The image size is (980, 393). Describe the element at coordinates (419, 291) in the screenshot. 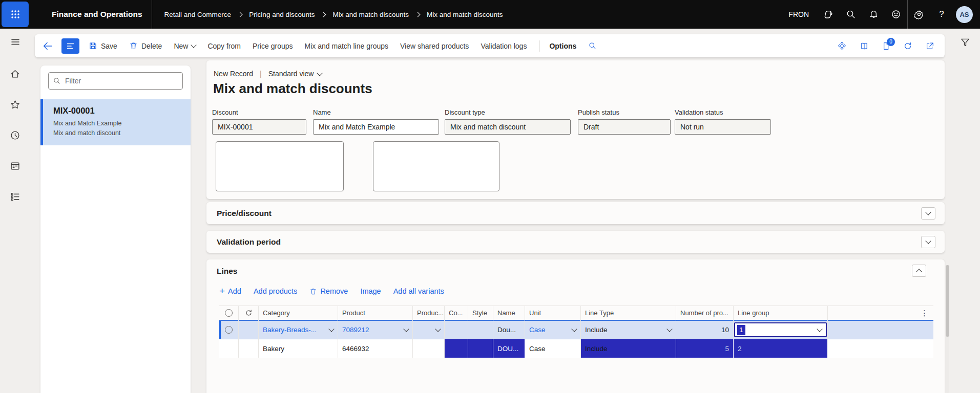

I see `add-all-variants-button: Add all variants` at that location.